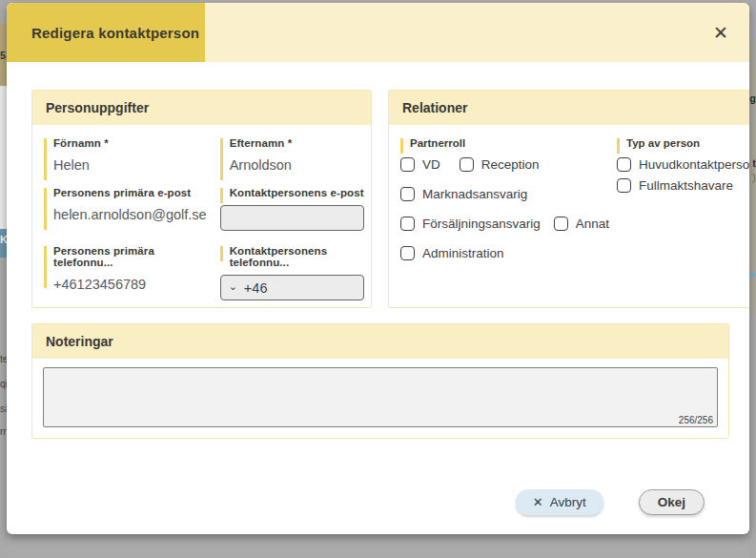  I want to click on group-label-text: Typ av person, so click(664, 143).